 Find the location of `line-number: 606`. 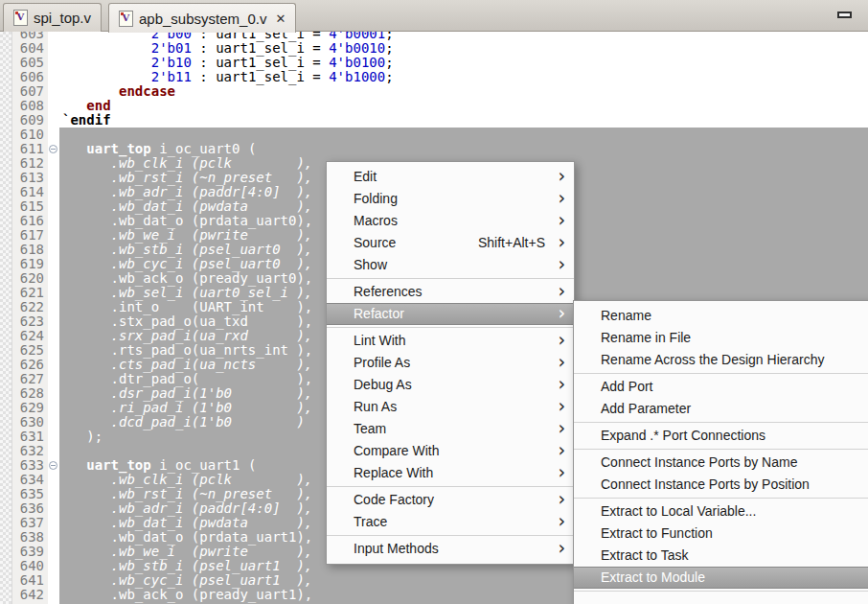

line-number: 606 is located at coordinates (27, 77).